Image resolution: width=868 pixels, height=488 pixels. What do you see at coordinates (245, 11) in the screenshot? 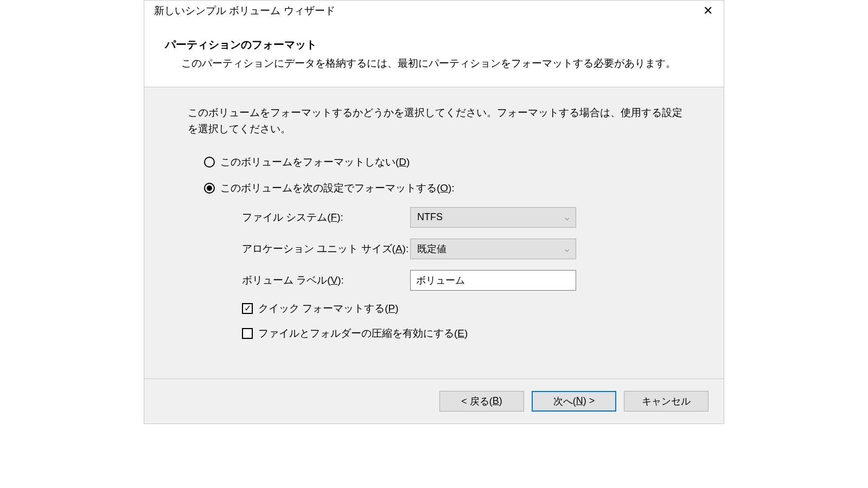
I see `window-title: 新しいシンプル ボリューム ウィザード` at bounding box center [245, 11].